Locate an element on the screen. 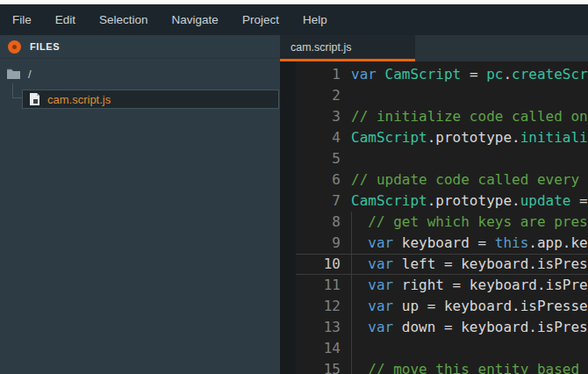  code-text: CamScript.prototype.update = is located at coordinates (464, 201).